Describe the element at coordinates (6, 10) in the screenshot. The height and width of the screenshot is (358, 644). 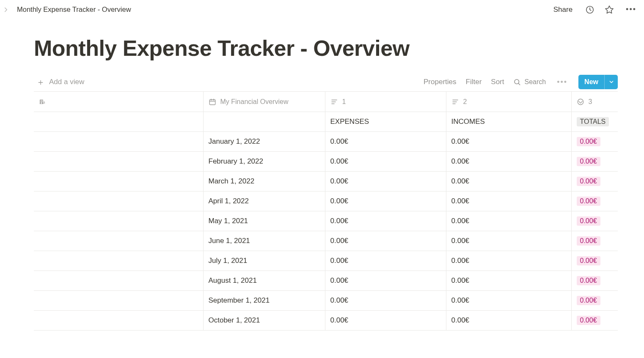
I see `nav-forward-button` at that location.